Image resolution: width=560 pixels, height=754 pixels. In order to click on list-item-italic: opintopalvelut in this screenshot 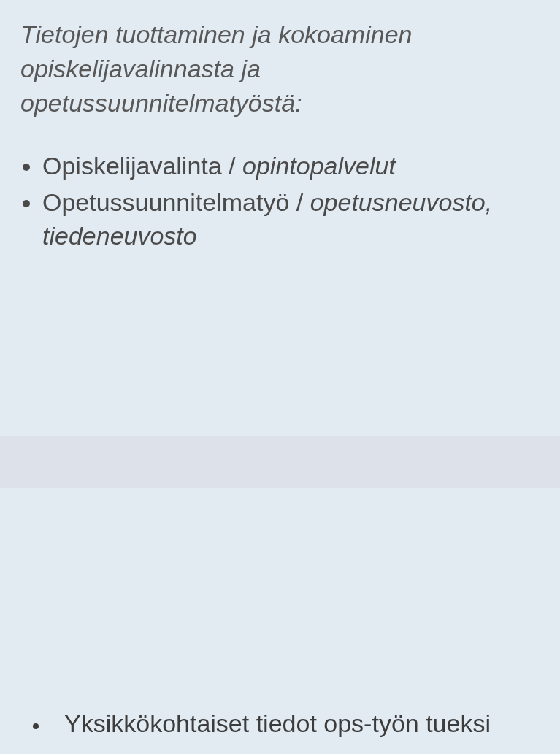, I will do `click(319, 166)`.